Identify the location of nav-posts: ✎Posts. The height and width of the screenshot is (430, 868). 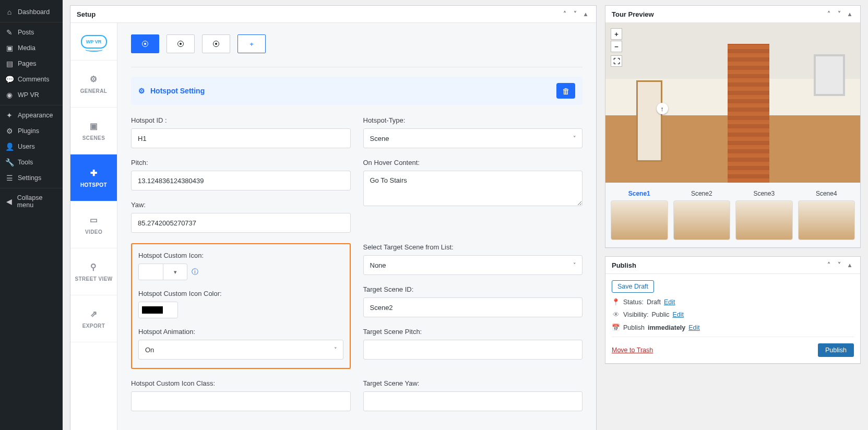
(31, 32).